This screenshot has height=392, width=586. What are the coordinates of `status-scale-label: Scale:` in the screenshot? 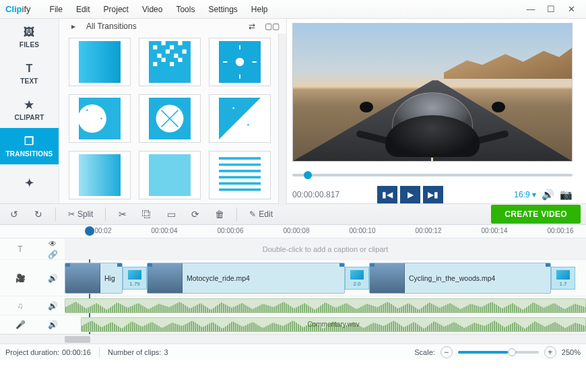 It's located at (424, 352).